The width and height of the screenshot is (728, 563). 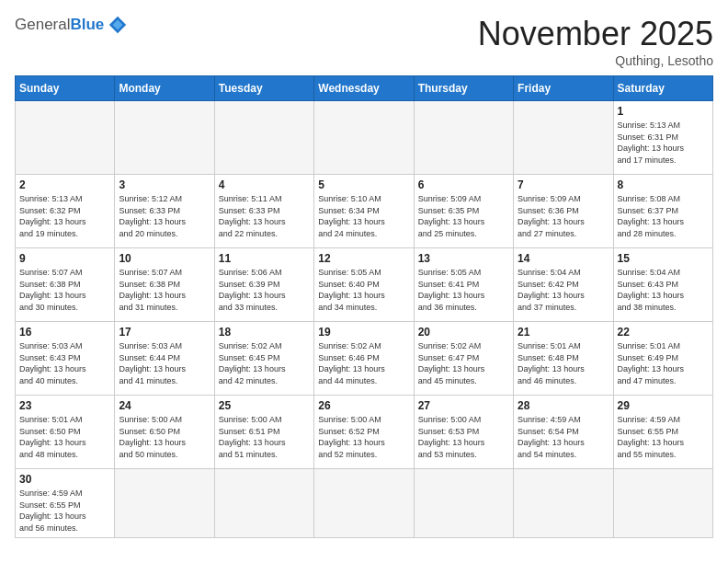 I want to click on weekday-header-row: SundayMondayTuesdayWednesdayThursdayFrid…, so click(x=364, y=88).